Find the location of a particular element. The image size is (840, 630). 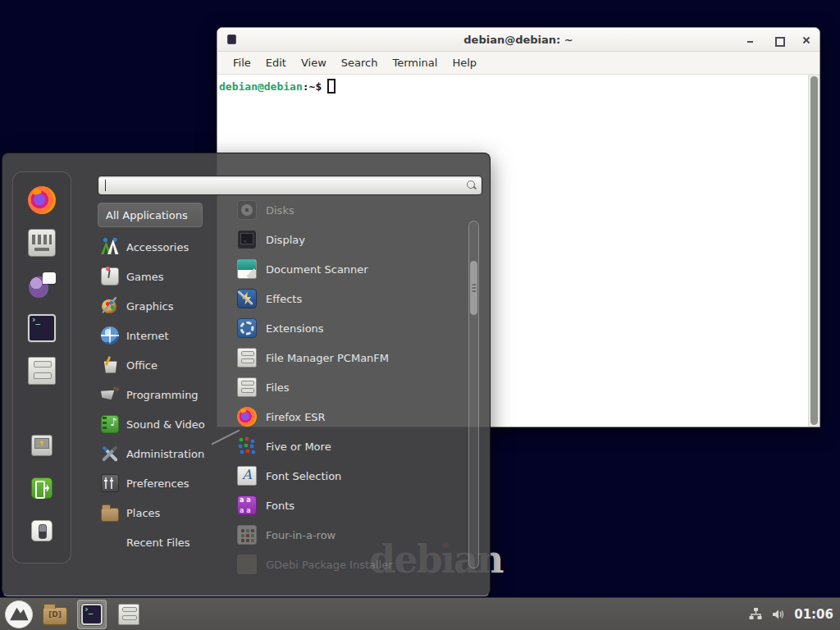

taskbar-folder-d-launcher is located at coordinates (55, 614).